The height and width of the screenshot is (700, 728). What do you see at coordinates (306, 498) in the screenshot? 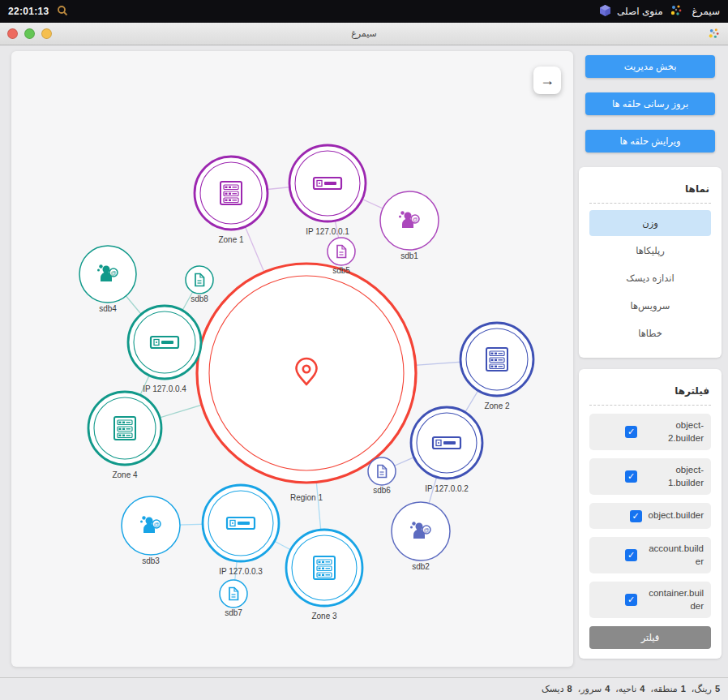
I see `graph-node-label: Region 1` at bounding box center [306, 498].